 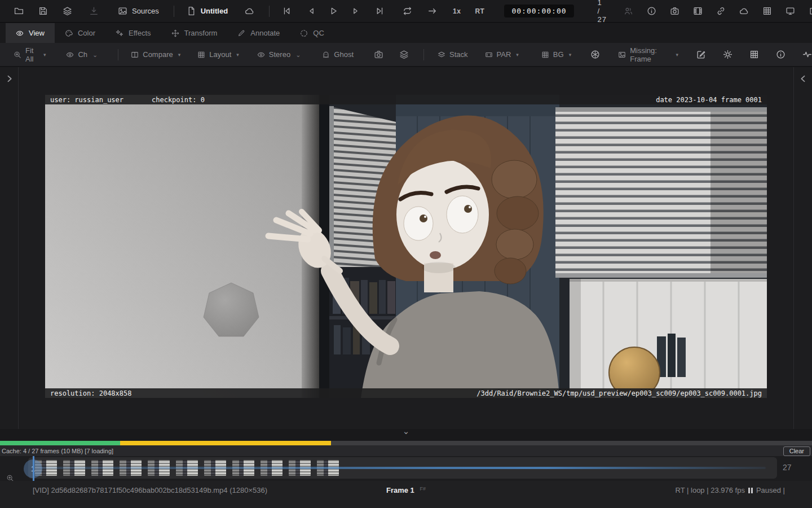 I want to click on tab-effects: Effects, so click(x=133, y=33).